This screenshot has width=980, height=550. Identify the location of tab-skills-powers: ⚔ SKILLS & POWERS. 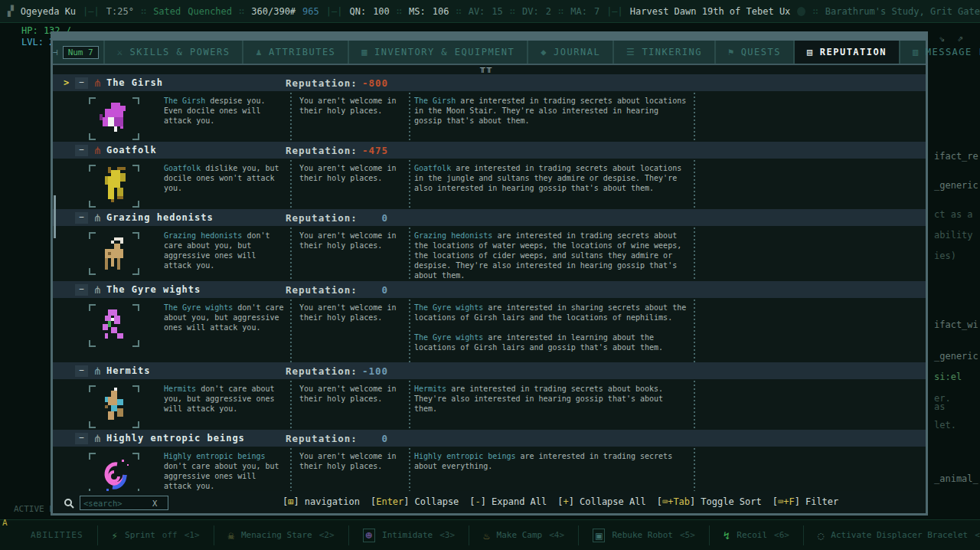
(174, 52).